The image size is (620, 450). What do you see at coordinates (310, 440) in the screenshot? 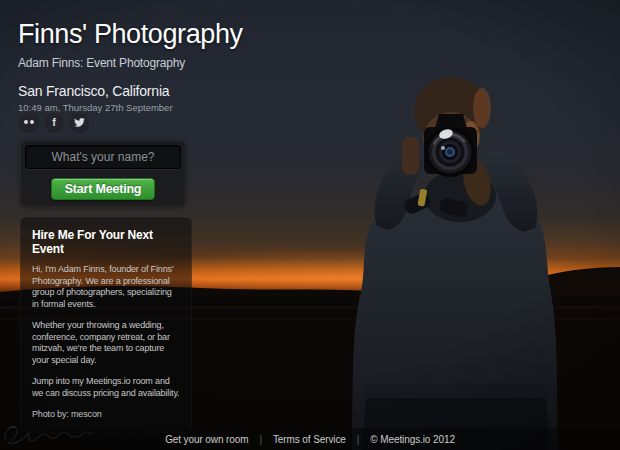
I see `terms-of-service-link: Terms of Service` at bounding box center [310, 440].